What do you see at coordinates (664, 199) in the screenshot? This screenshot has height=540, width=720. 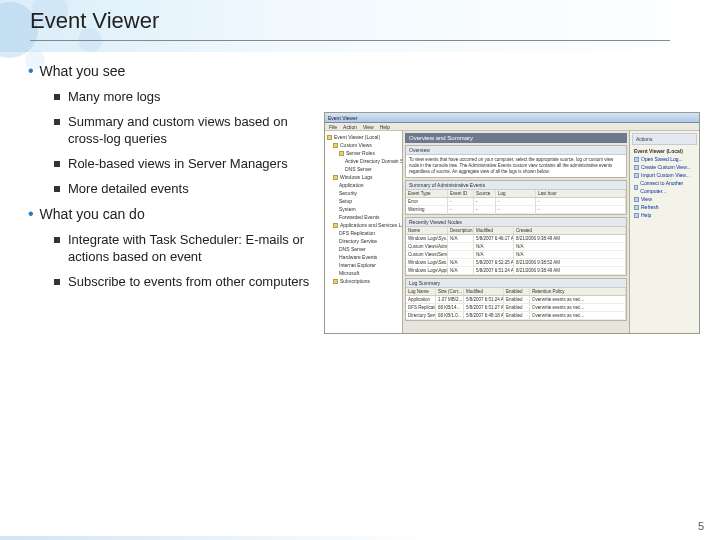 I see `action-view: View` at bounding box center [664, 199].